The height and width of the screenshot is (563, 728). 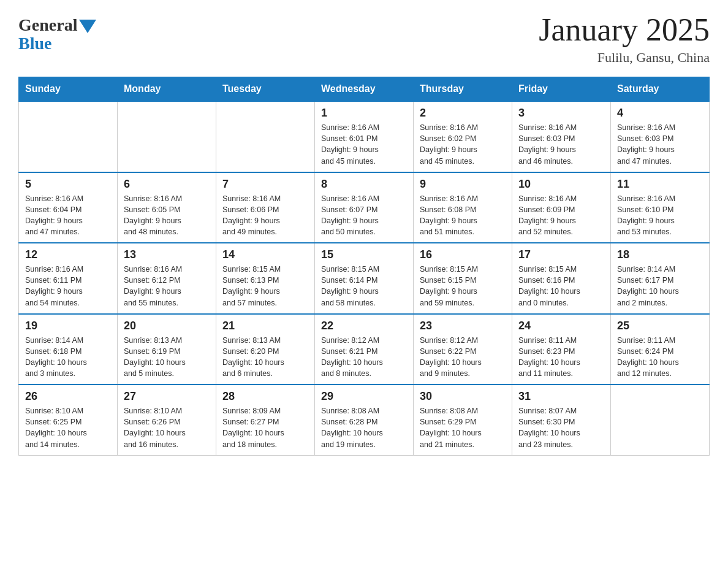 What do you see at coordinates (364, 184) in the screenshot?
I see `day-number: 8` at bounding box center [364, 184].